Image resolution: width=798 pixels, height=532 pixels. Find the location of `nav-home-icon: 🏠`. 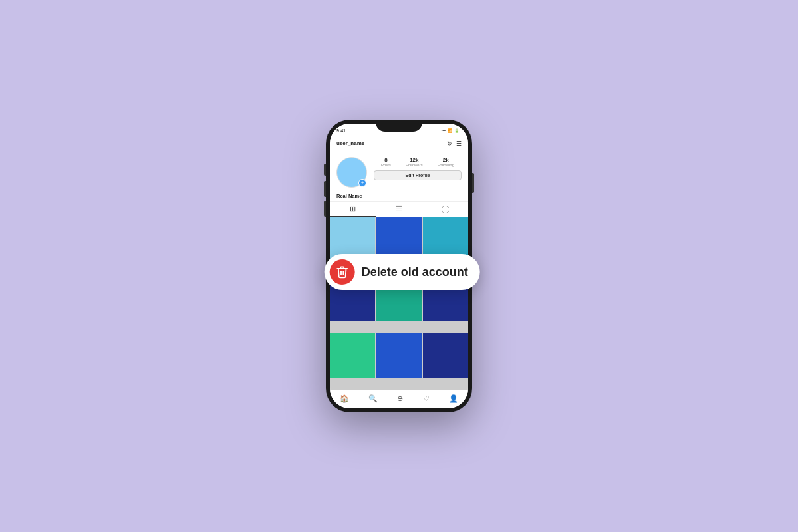

nav-home-icon: 🏠 is located at coordinates (344, 399).